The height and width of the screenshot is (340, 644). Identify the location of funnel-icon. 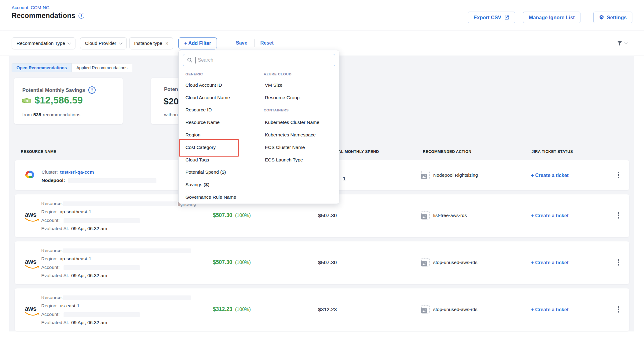
(620, 43).